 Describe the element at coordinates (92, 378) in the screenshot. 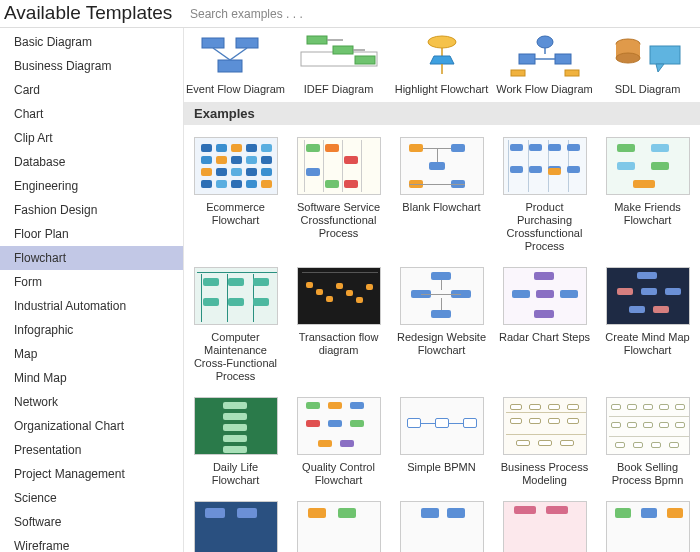

I see `sidebar-item-mind-map: Mind Map` at that location.